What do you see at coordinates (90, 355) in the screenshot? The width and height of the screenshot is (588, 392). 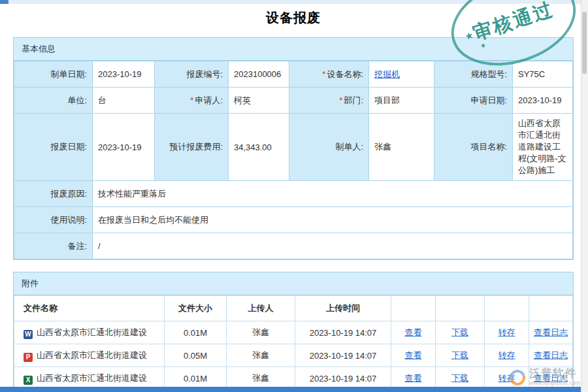 I see `file-name-cell: P山西省太原市汇通北街道建设` at bounding box center [90, 355].